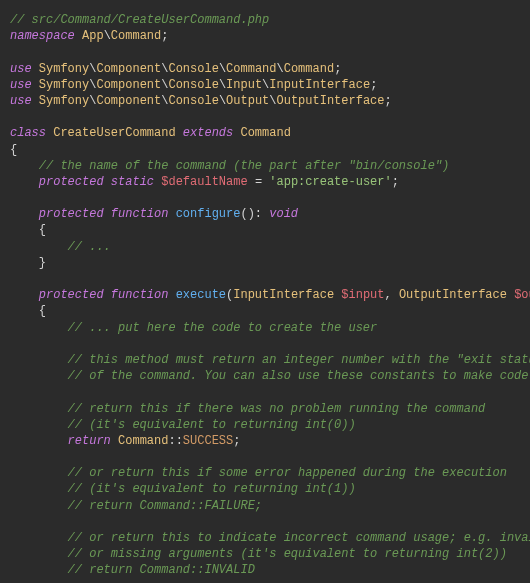  Describe the element at coordinates (162, 570) in the screenshot. I see `comment-line: // return Command::INVALID` at that location.